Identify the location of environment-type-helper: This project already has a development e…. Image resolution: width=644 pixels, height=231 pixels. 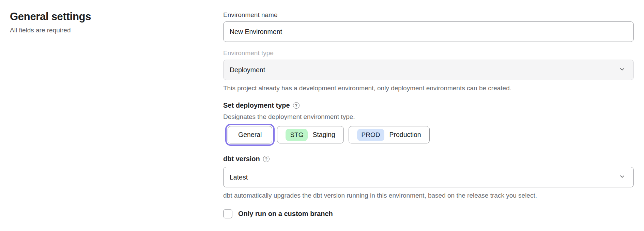
(429, 88).